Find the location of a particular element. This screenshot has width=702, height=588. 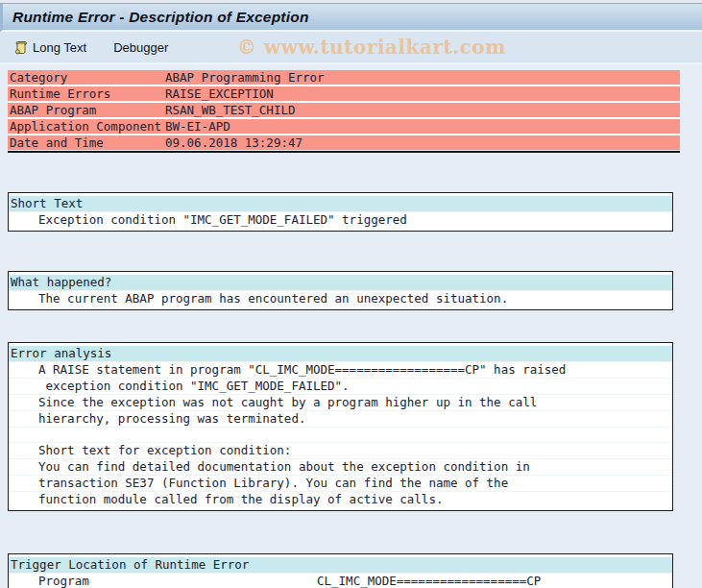

row-value: 09.06.2018 13:29:47 is located at coordinates (234, 142).